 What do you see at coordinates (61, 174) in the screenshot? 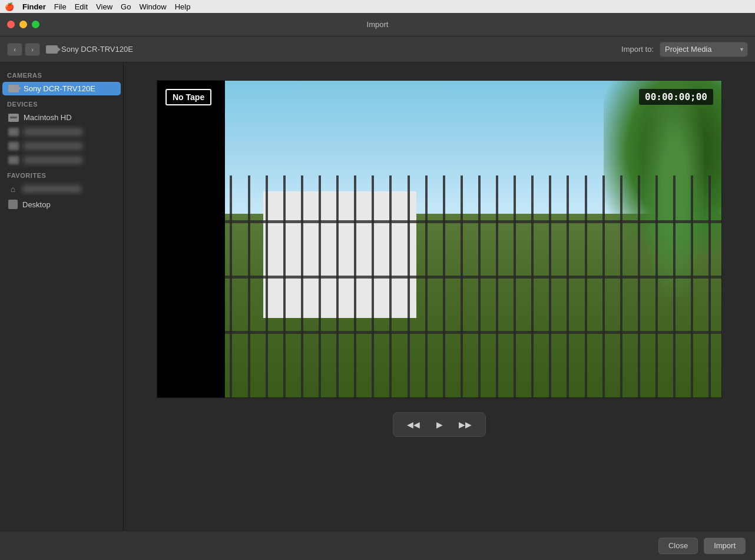
I see `favorites-section-label: FAVORITES` at bounding box center [61, 174].